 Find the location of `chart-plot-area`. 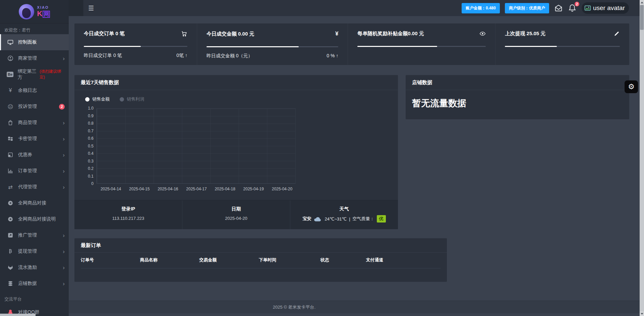

chart-plot-area is located at coordinates (196, 146).